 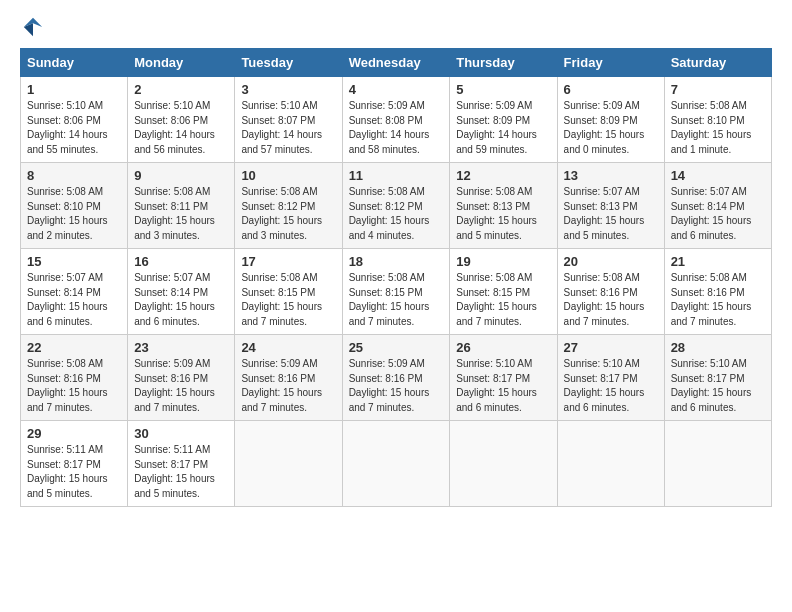 I want to click on calendar-cell: 10 Sunrise: 5:08 AMSunset: 8:12 PMDaylig…, so click(x=288, y=206).